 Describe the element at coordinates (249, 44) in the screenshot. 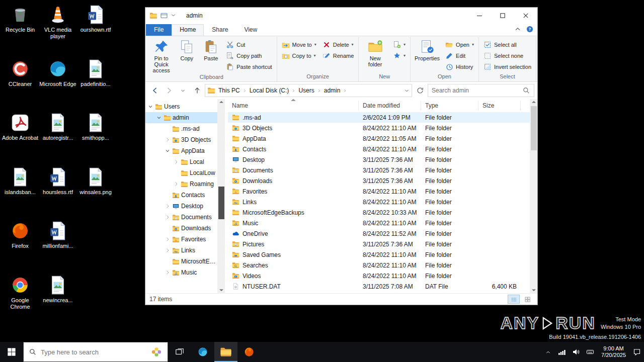

I see `cut-button: Cut` at that location.